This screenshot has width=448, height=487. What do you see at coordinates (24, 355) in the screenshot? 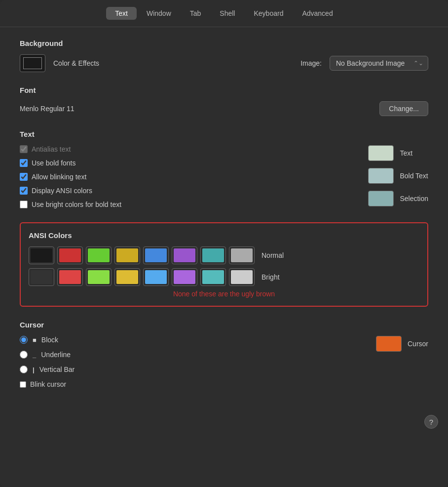
I see `cursor-underline-radio` at bounding box center [24, 355].